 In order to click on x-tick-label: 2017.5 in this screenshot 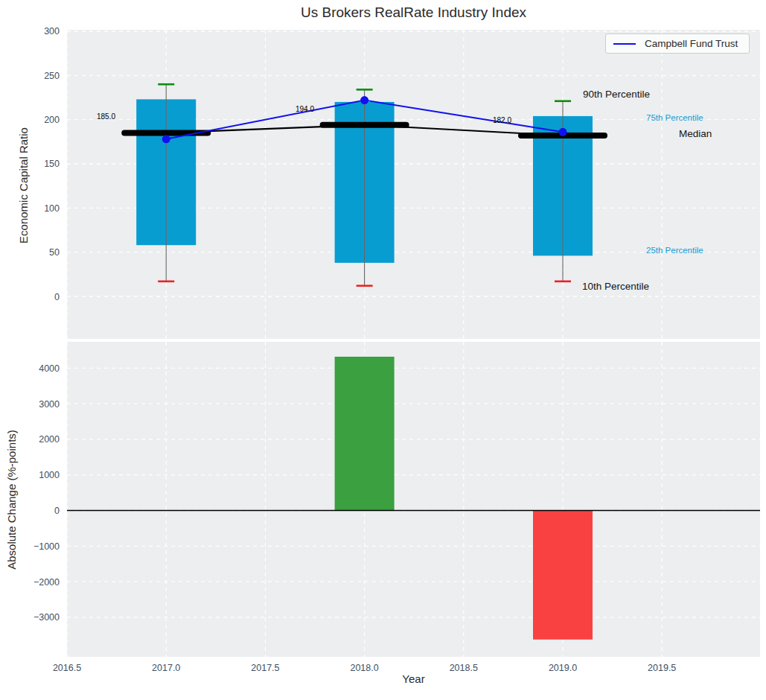, I will do `click(265, 668)`.